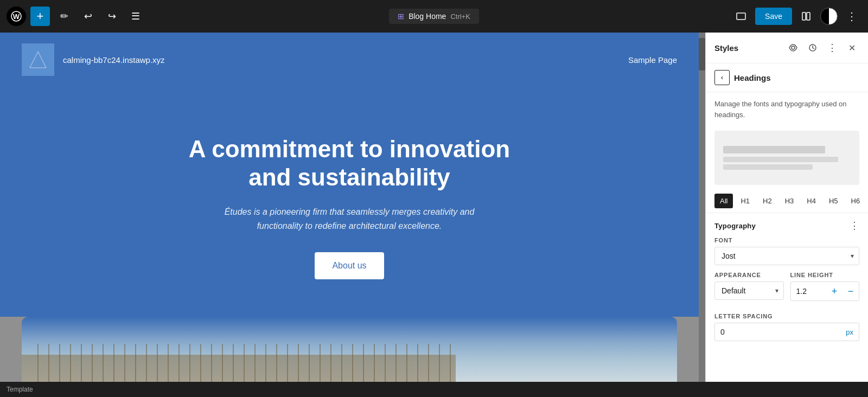 This screenshot has width=868, height=397. Describe the element at coordinates (852, 48) in the screenshot. I see `close-panel-button: ✕` at that location.